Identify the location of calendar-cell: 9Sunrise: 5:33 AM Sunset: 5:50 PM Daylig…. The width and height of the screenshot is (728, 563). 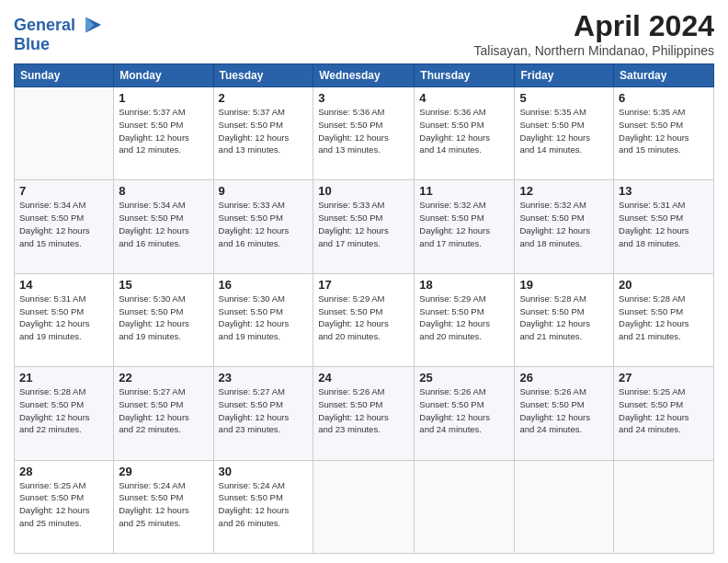
(263, 226).